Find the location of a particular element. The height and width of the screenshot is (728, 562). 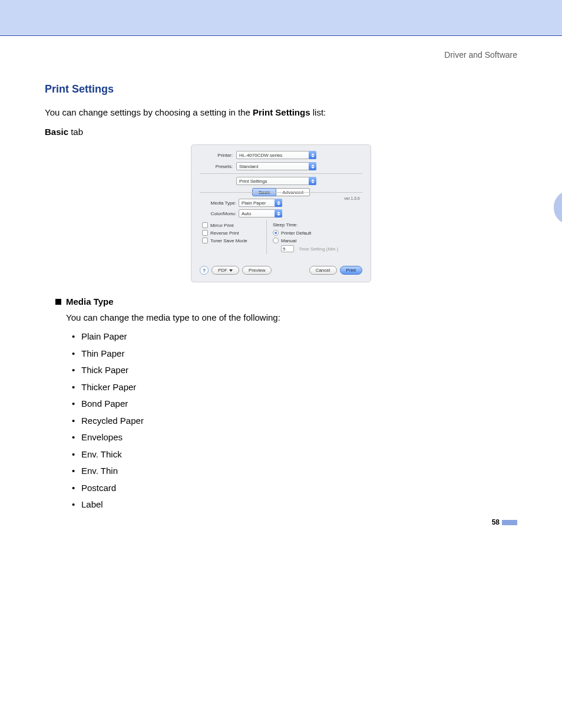

pdf-label: PDF is located at coordinates (223, 270).